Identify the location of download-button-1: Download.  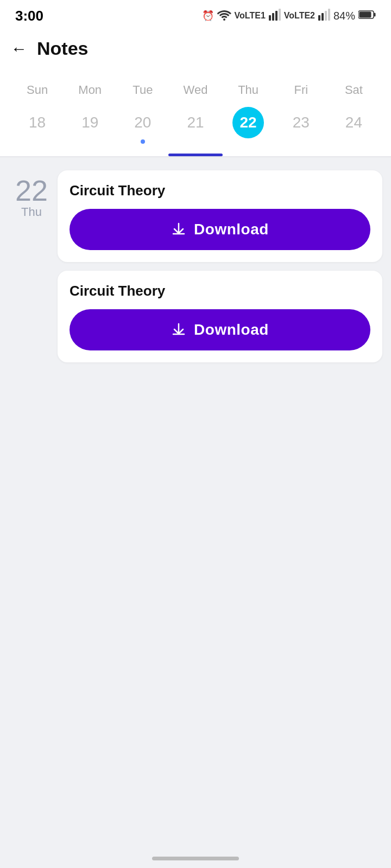
(220, 229).